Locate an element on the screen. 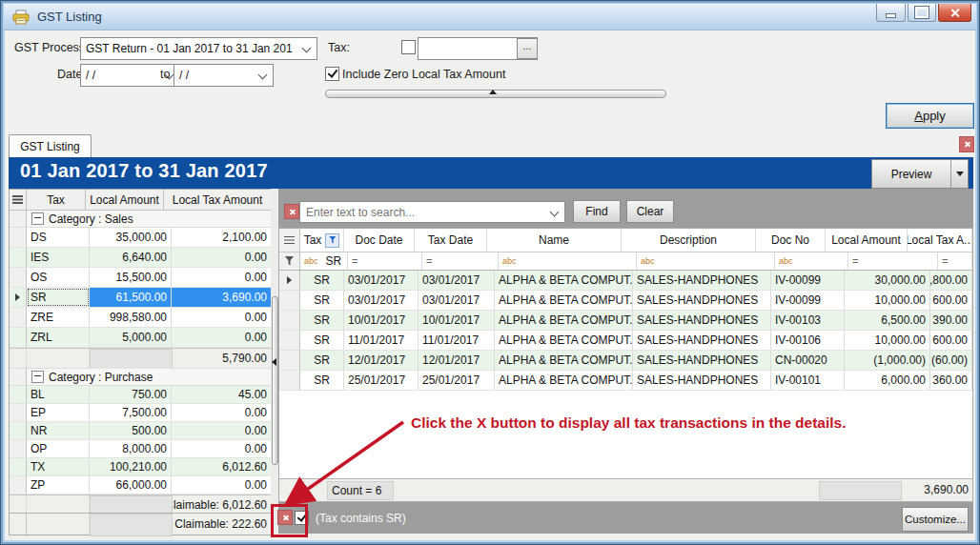  cell-local-amount: 15,500.00 is located at coordinates (131, 277).